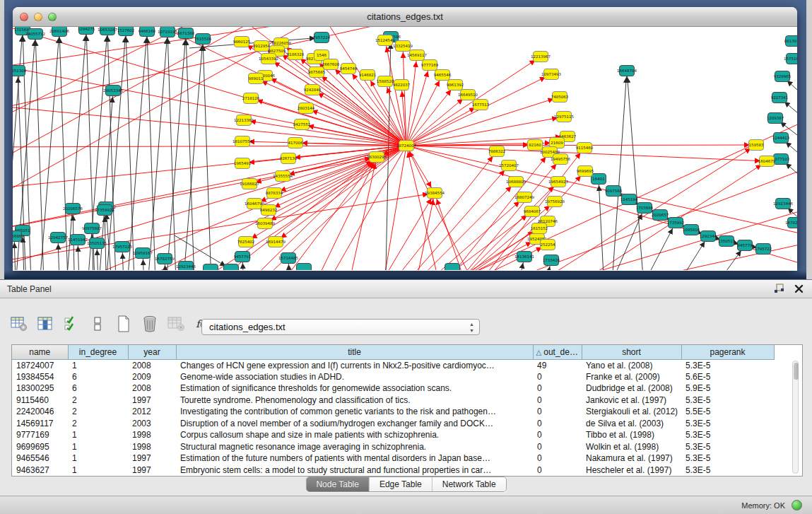 This screenshot has width=812, height=514. I want to click on table-cell: Structural magnetic resonance image aver…, so click(355, 447).